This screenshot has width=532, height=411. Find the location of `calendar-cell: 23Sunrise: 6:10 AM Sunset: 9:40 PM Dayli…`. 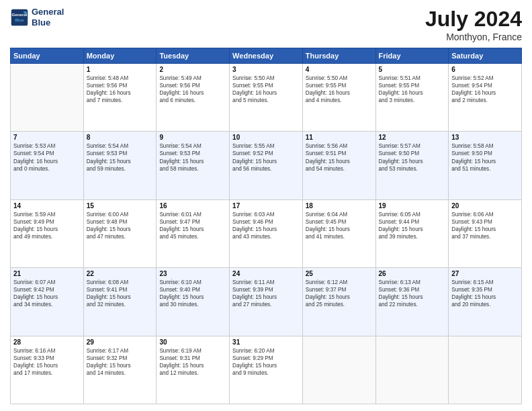

calendar-cell: 23Sunrise: 6:10 AM Sunset: 9:40 PM Dayli… is located at coordinates (193, 302).